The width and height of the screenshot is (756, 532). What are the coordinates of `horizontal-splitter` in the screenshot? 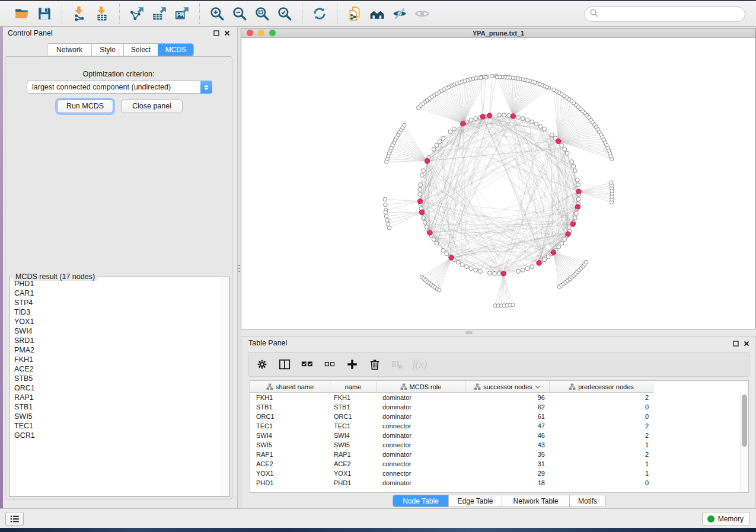 It's located at (498, 333).